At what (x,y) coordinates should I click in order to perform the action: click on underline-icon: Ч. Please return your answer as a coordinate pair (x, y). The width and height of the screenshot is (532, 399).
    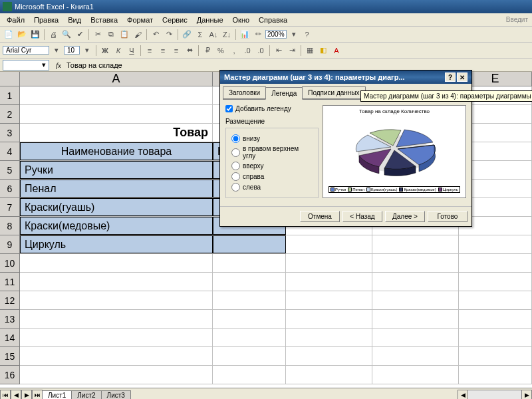
    Looking at the image, I should click on (132, 51).